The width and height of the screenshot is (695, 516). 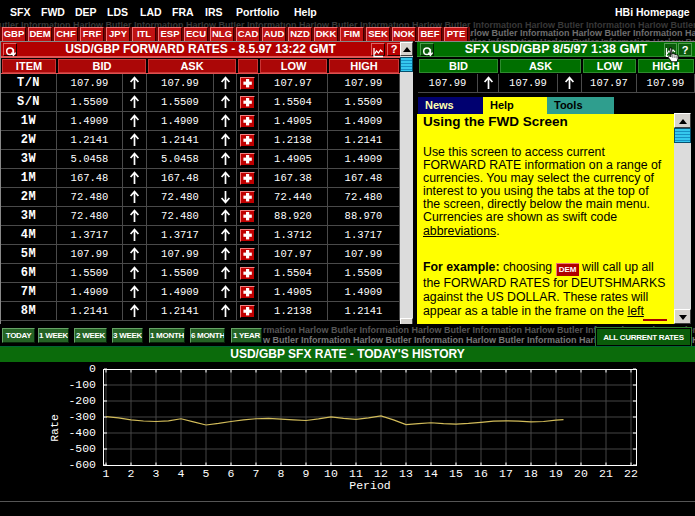 I want to click on svg-text: 7, so click(x=256, y=474).